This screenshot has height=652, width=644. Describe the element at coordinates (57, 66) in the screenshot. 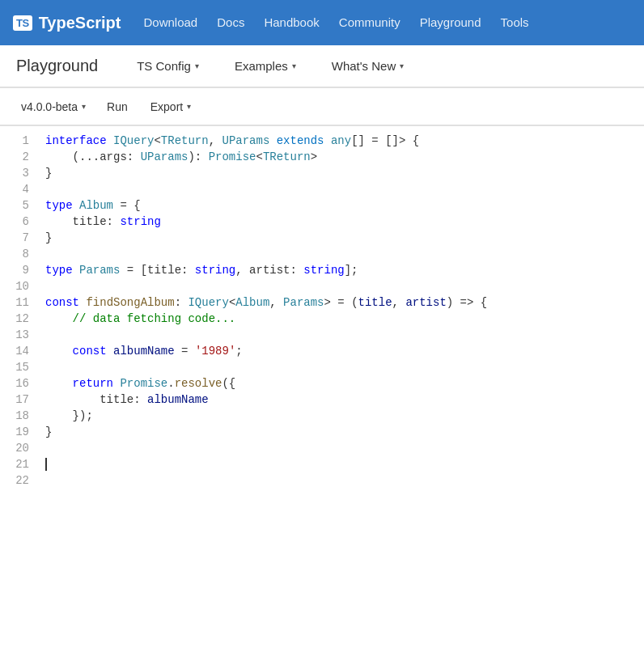

I see `playground-title: Playground` at that location.